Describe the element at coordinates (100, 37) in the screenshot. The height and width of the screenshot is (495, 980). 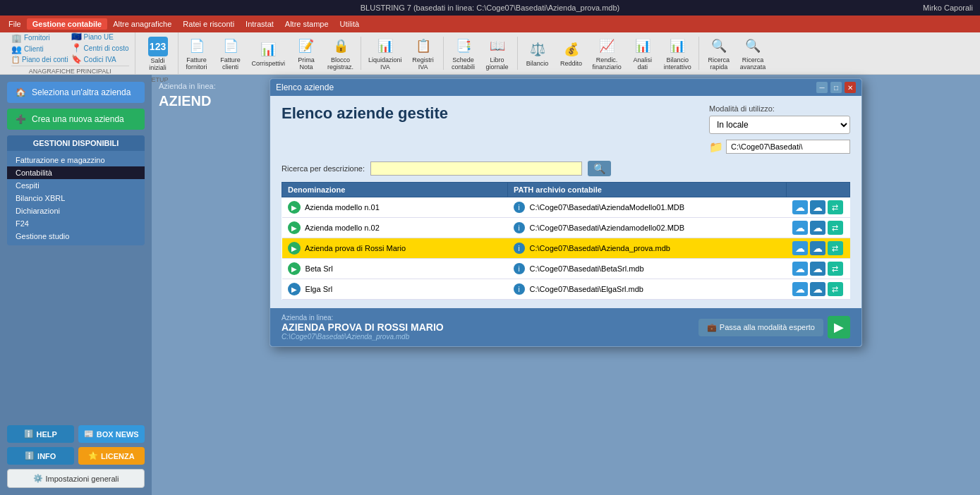
I see `link-piano-ue: 🇪🇺 Piano UE` at that location.